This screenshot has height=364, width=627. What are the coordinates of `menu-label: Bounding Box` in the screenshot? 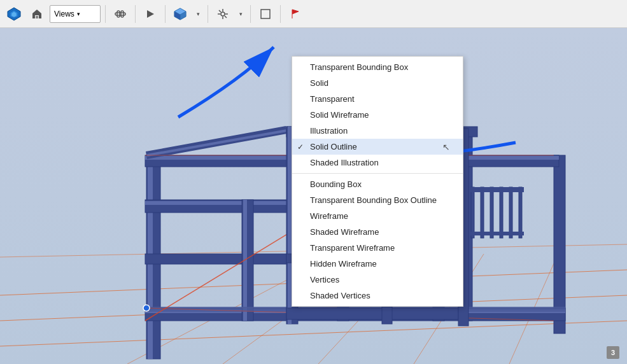 It's located at (336, 185).